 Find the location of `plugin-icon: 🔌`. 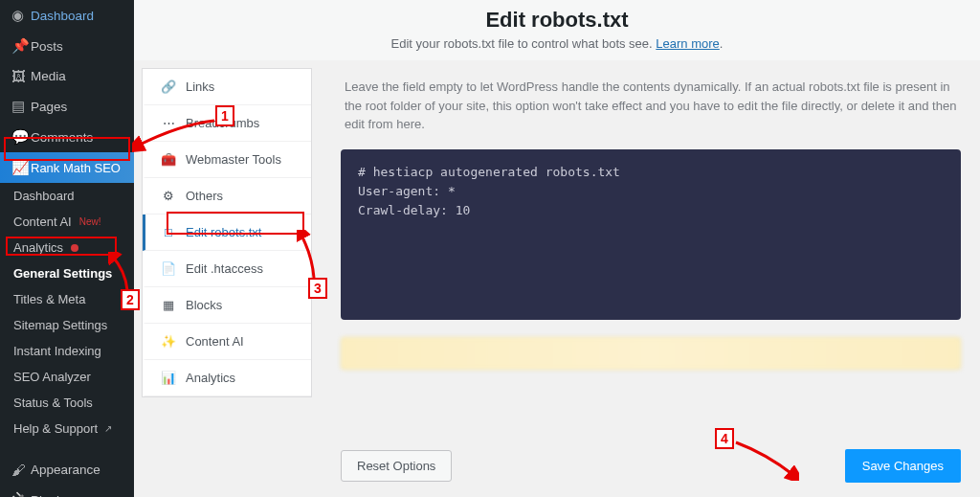

plugin-icon: 🔌 is located at coordinates (21, 494).